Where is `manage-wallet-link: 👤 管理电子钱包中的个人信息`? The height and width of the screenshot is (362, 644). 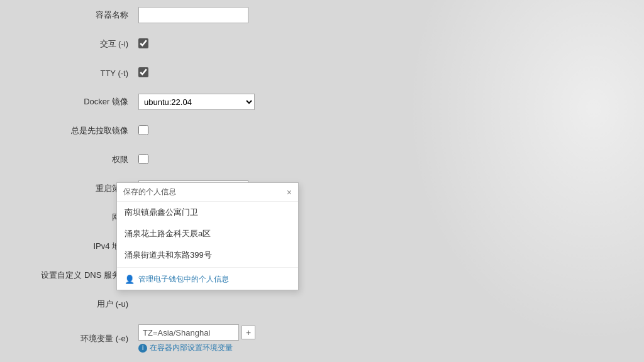 manage-wallet-link: 👤 管理电子钱包中的个人信息 is located at coordinates (208, 279).